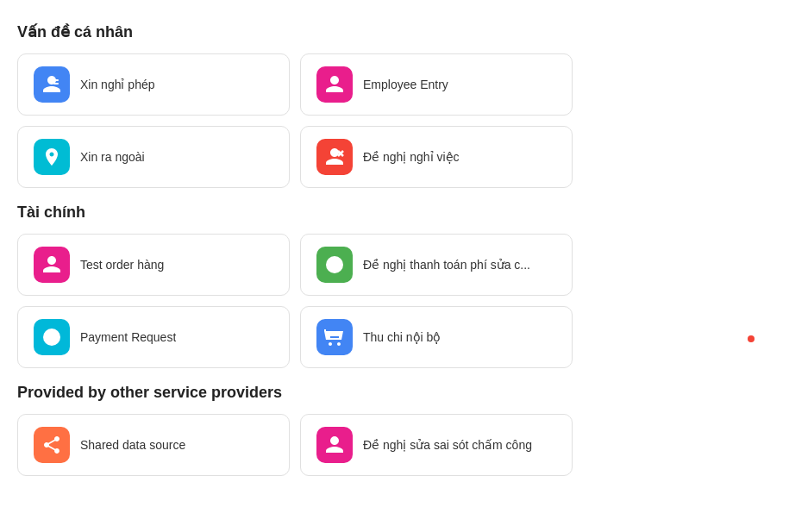 The height and width of the screenshot is (532, 789). What do you see at coordinates (402, 337) in the screenshot?
I see `thu-chi-noi-bo-label: Thu chi nội bộ` at bounding box center [402, 337].